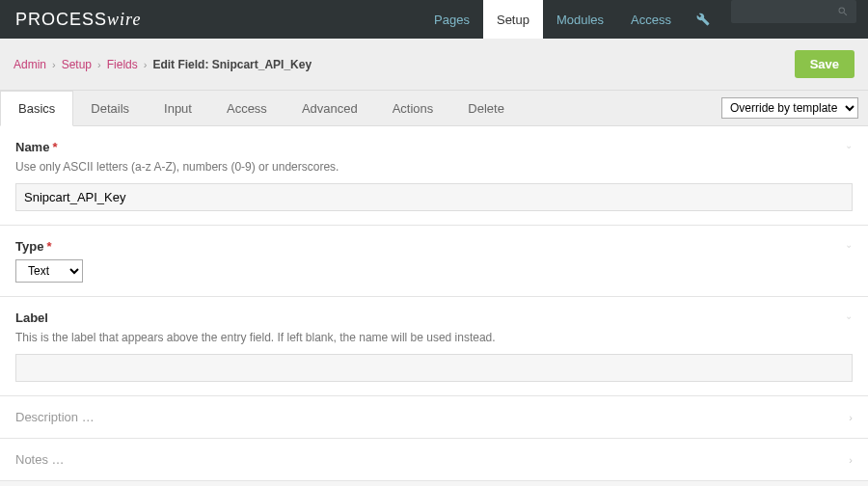  What do you see at coordinates (434, 19) in the screenshot?
I see `top-nav: PROCESSwire Pages Setup Modules Access` at bounding box center [434, 19].